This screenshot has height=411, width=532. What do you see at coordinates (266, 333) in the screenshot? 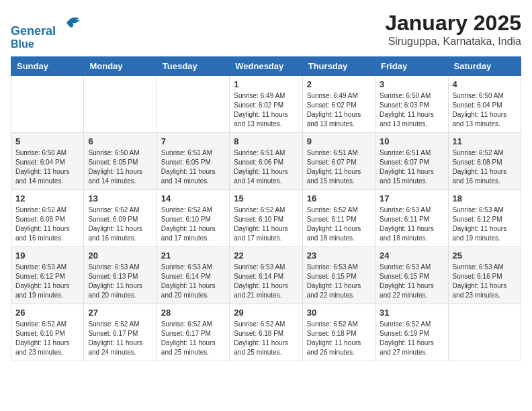
I see `calendar-cell: 29Sunrise: 6:52 AMSunset: 6:18 PMDayligh…` at bounding box center [266, 333].